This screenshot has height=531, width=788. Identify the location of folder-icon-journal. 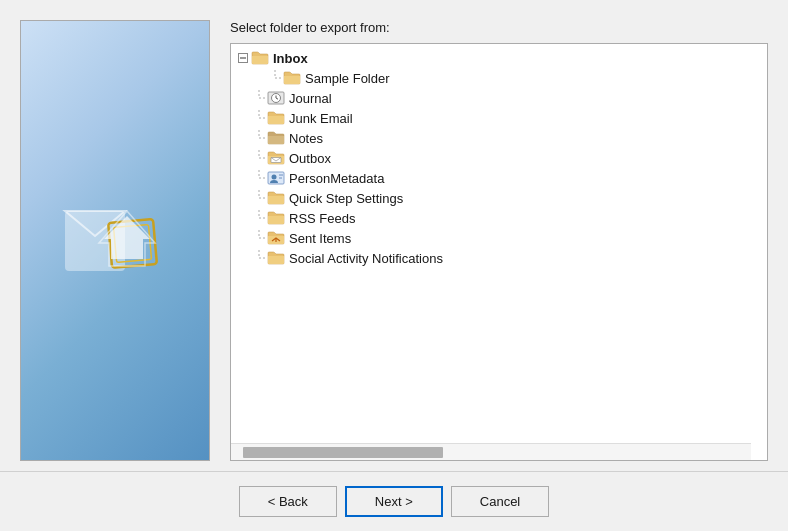
(276, 98).